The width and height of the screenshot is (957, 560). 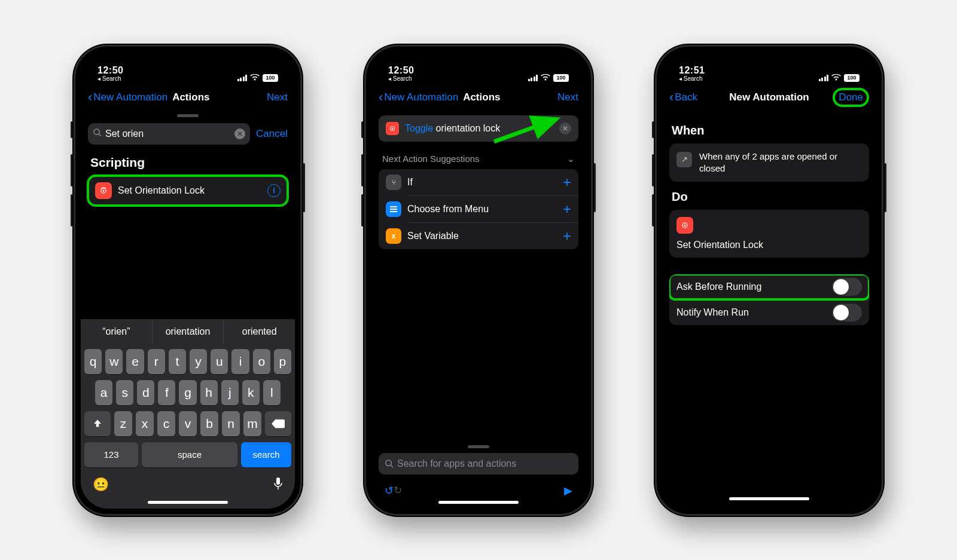 I want to click on key-u: u, so click(x=219, y=362).